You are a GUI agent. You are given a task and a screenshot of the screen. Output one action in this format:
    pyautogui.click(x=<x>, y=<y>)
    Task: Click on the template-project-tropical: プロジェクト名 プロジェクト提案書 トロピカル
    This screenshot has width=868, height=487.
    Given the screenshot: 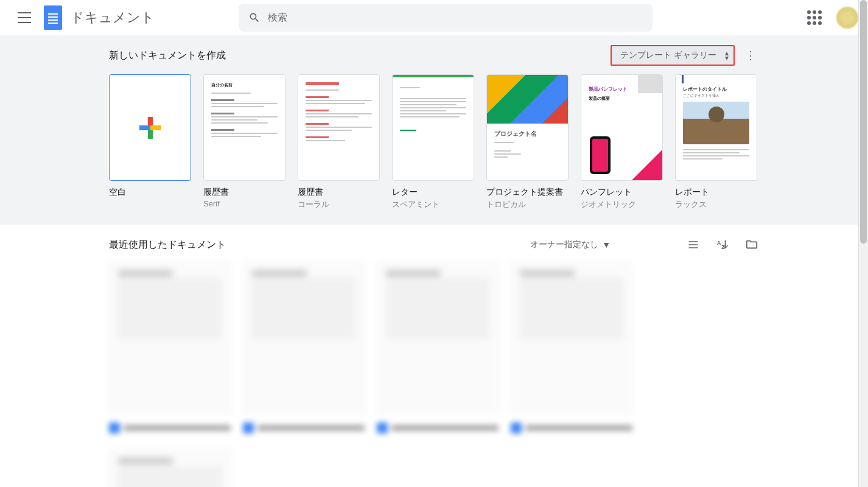 What is the action you would take?
    pyautogui.click(x=527, y=142)
    